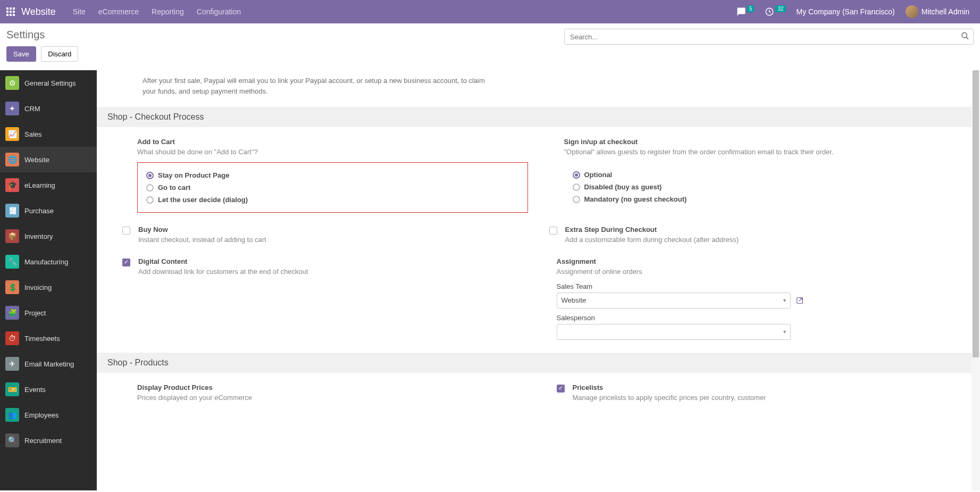 The image size is (980, 492). What do you see at coordinates (48, 287) in the screenshot?
I see `sidebar-item-invoicing: 💲Invoicing` at bounding box center [48, 287].